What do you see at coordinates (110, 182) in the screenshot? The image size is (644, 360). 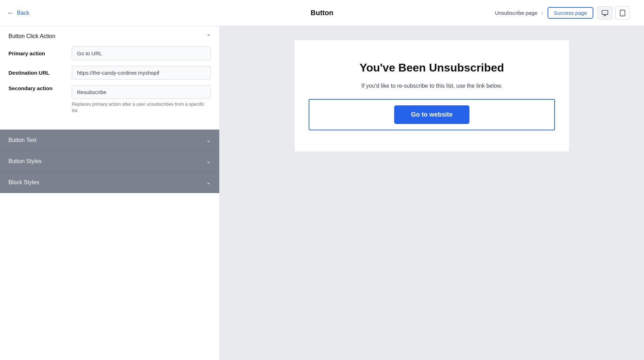 I see `block-styles-header: Block Styles ⌄` at bounding box center [110, 182].